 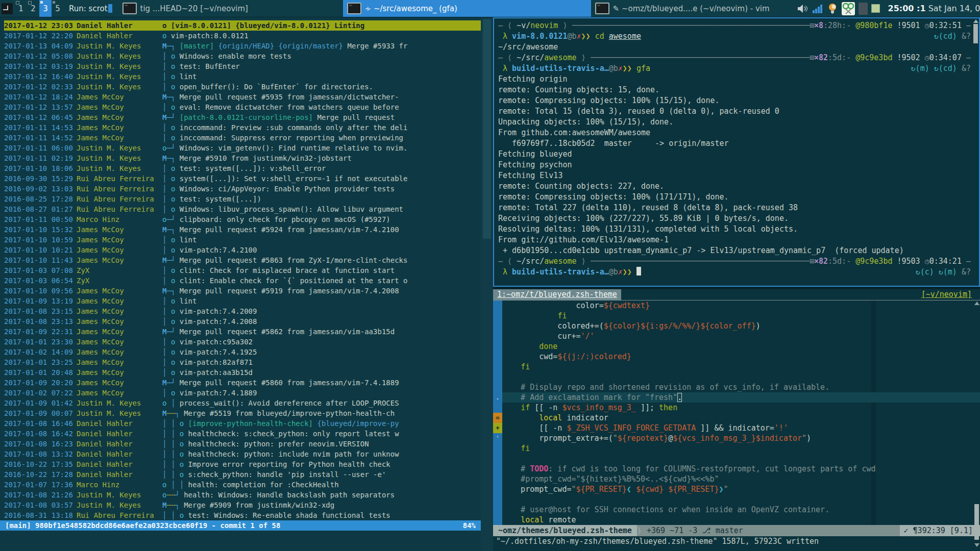 What do you see at coordinates (242, 362) in the screenshot?
I see `commit-row: 2017-01-01 23:25James McCoy│ o vim-patch…` at bounding box center [242, 362].